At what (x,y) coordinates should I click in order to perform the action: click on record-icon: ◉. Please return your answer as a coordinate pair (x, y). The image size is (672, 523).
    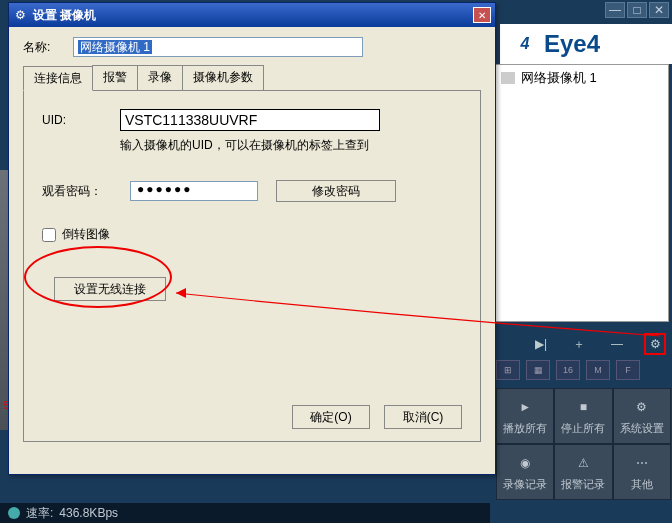
    Looking at the image, I should click on (525, 463).